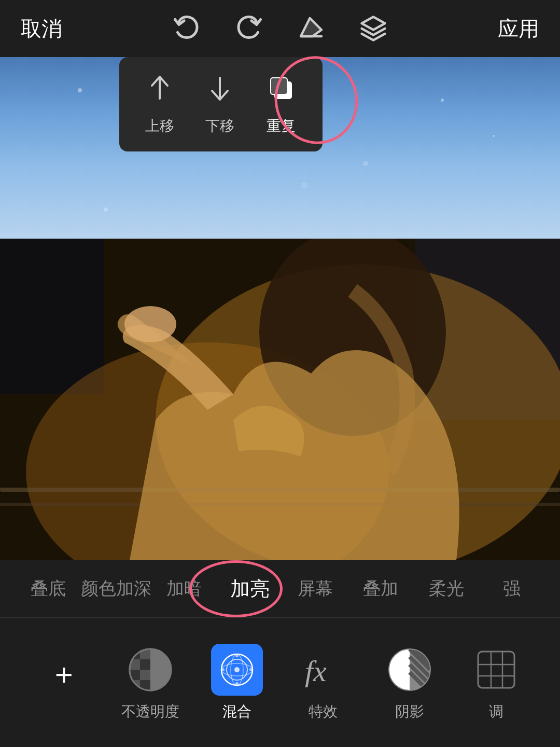 This screenshot has height=747, width=560. Describe the element at coordinates (160, 104) in the screenshot. I see `layer-menu-move-up: 上移` at that location.